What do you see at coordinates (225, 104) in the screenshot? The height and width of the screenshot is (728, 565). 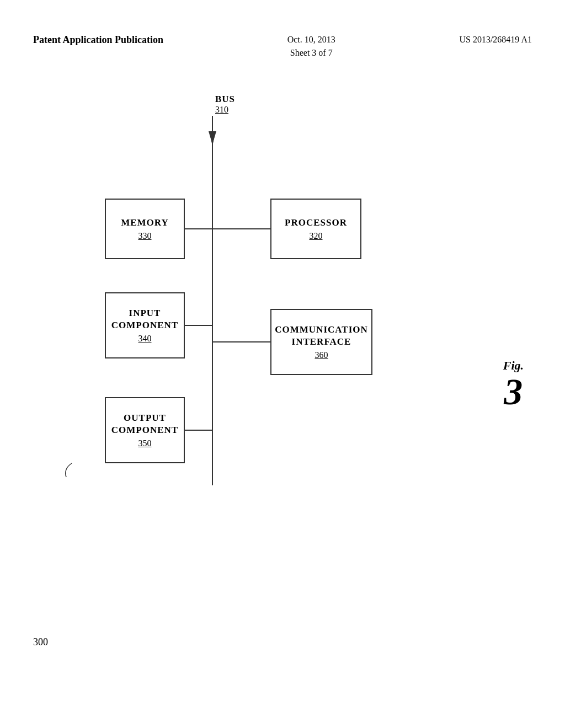 I see `bus-label: BUS 310` at bounding box center [225, 104].